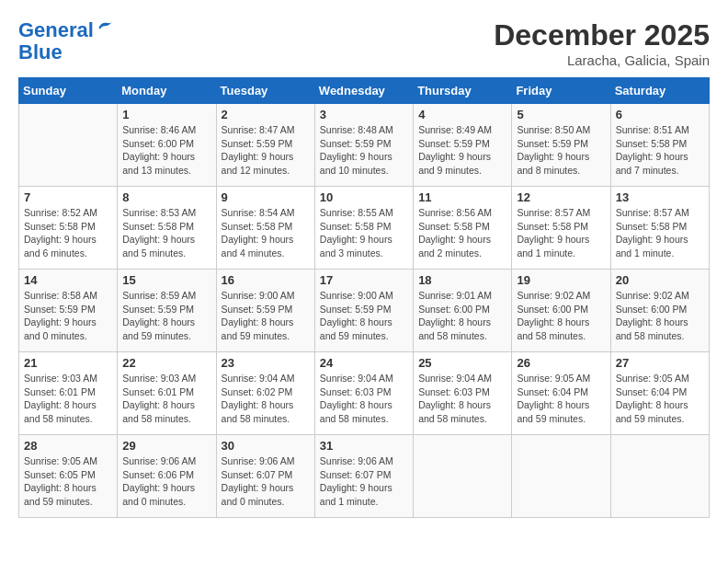 The image size is (728, 563). Describe the element at coordinates (68, 91) in the screenshot. I see `day-header-sunday: Sunday` at that location.